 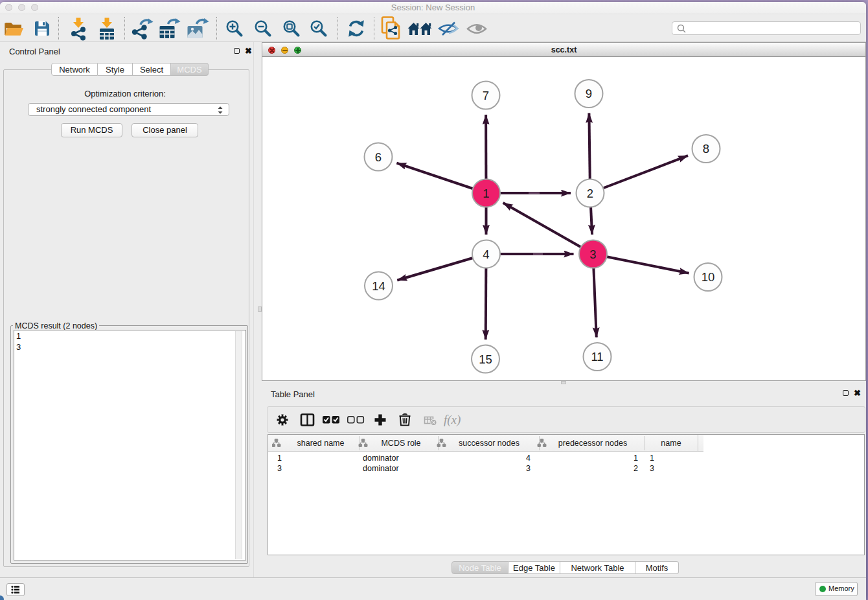 What do you see at coordinates (706, 149) in the screenshot?
I see `svg-text: 8` at bounding box center [706, 149].